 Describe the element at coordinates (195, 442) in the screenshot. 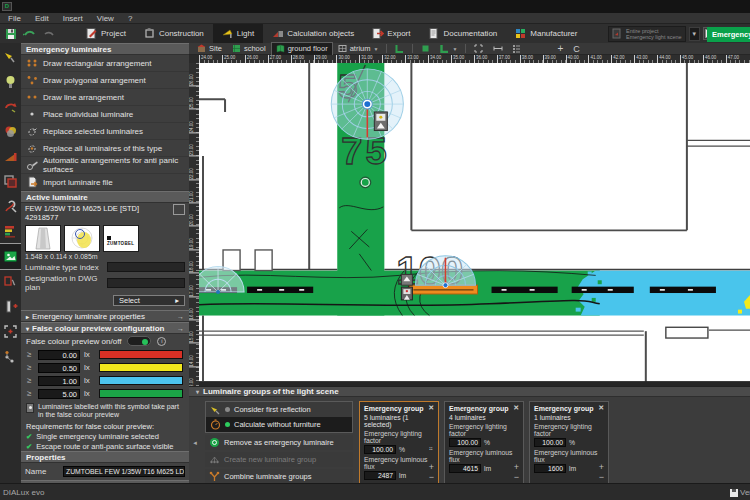

I see `panel-collapse-handle: ◂` at that location.